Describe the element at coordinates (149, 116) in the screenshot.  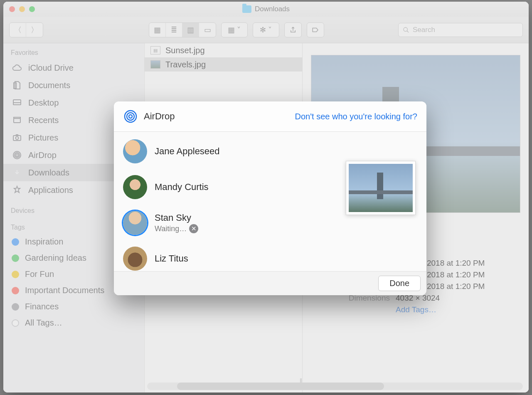
I see `sheet-title: AirDrop` at that location.